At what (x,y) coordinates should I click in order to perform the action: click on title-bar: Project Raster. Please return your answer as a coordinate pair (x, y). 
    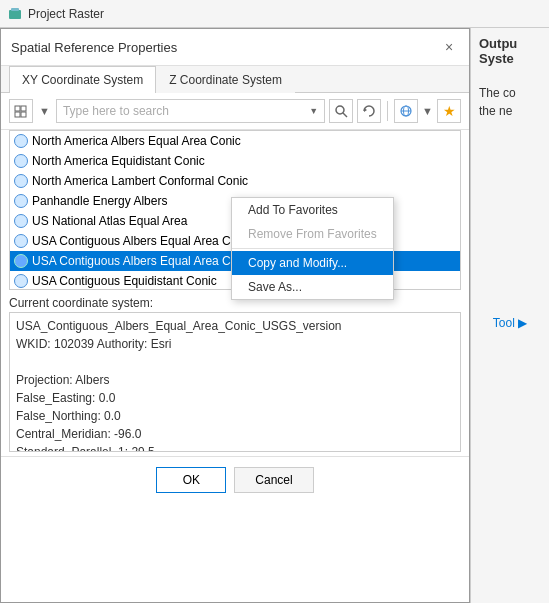
    Looking at the image, I should click on (274, 14).